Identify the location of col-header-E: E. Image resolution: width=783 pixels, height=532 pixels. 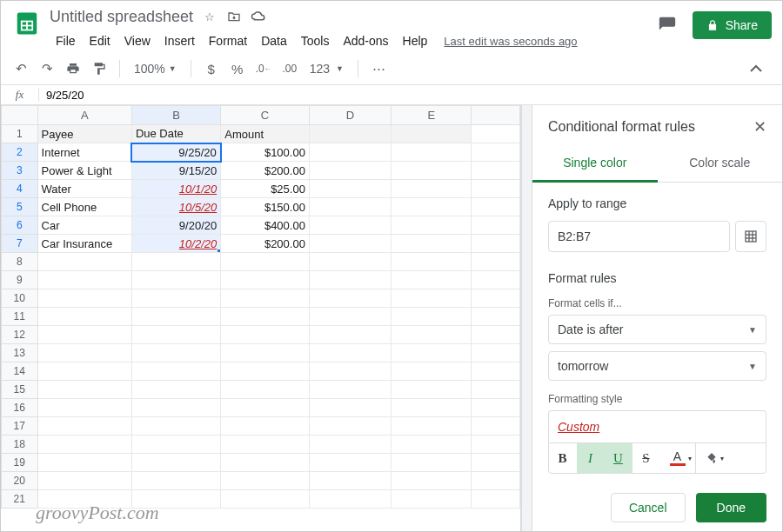
(432, 116).